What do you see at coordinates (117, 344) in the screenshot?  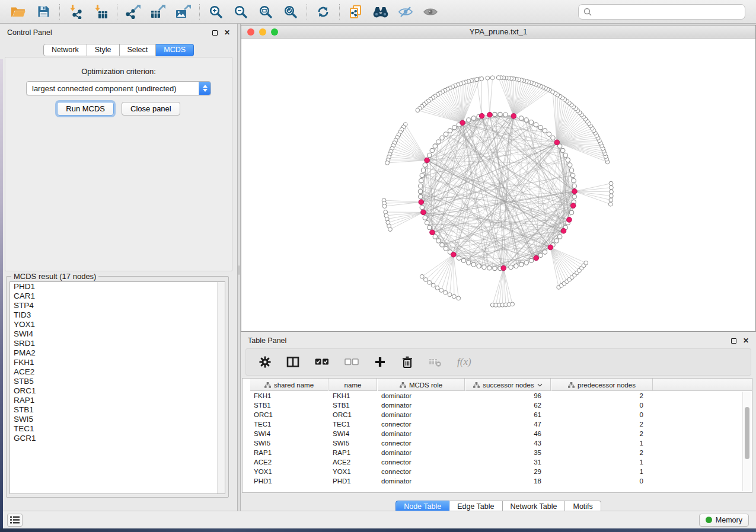 I see `result-node-item: SRD1` at bounding box center [117, 344].